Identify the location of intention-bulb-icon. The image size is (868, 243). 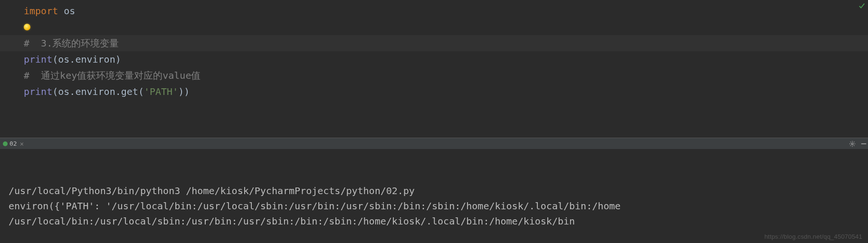
(27, 27).